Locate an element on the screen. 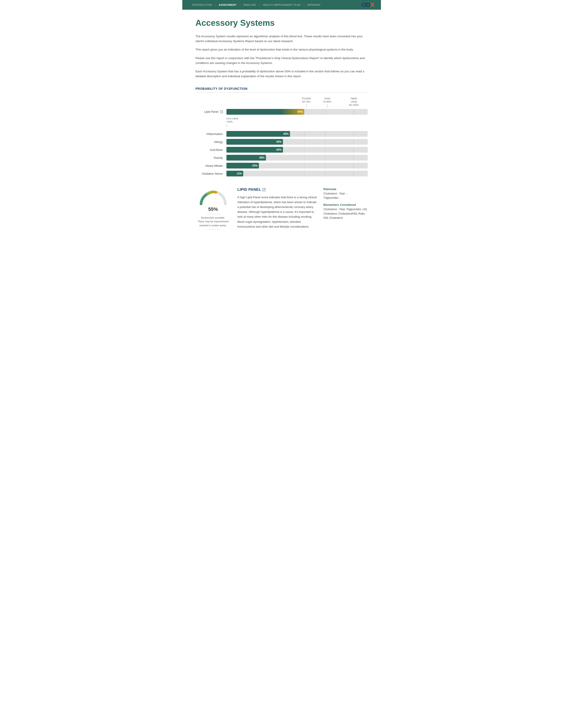 This screenshot has width=563, height=728. bar-row-acid-base: Acid-Base 40% is located at coordinates (282, 150).